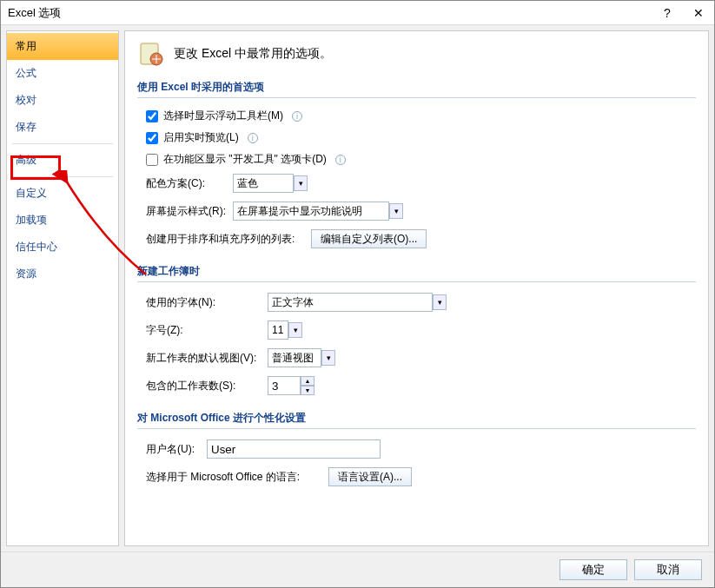 The height and width of the screenshot is (588, 715). What do you see at coordinates (151, 54) in the screenshot?
I see `options-icon` at bounding box center [151, 54].